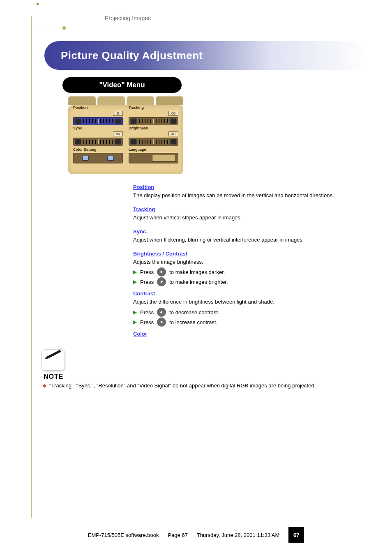 This screenshot has height=555, width=392. I want to click on footer: EMP-715/505E software.book Page 67 Thurs…, so click(196, 535).